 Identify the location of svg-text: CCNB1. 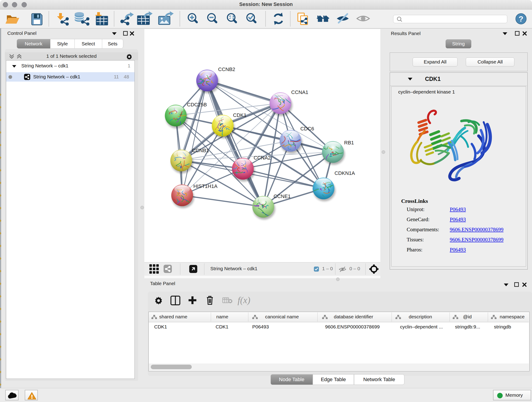
(201, 151).